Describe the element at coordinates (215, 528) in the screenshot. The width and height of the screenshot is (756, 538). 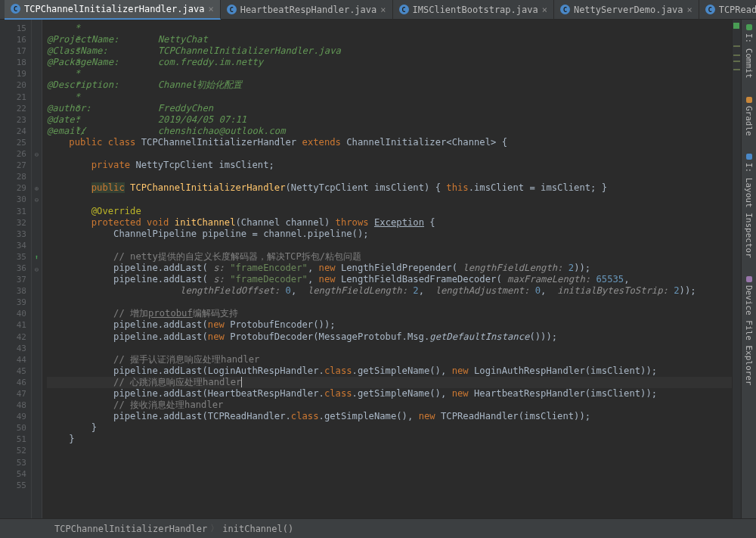
I see `chevron-right-icon: 〉` at that location.